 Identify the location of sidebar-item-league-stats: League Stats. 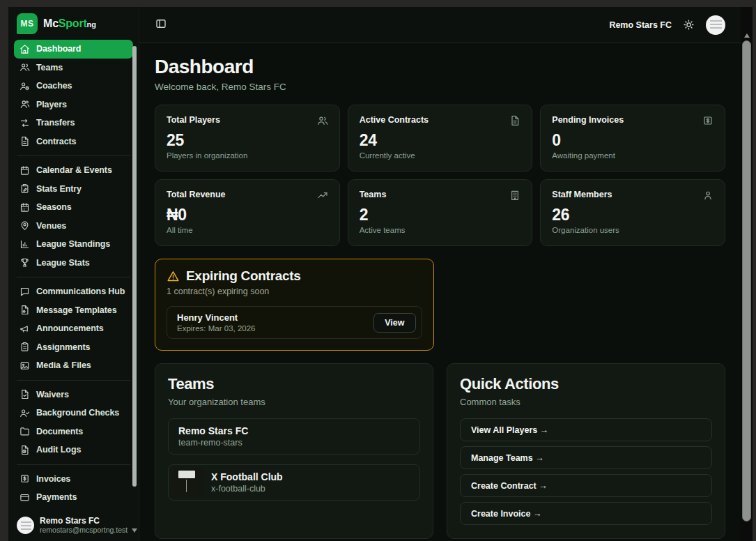
(74, 264).